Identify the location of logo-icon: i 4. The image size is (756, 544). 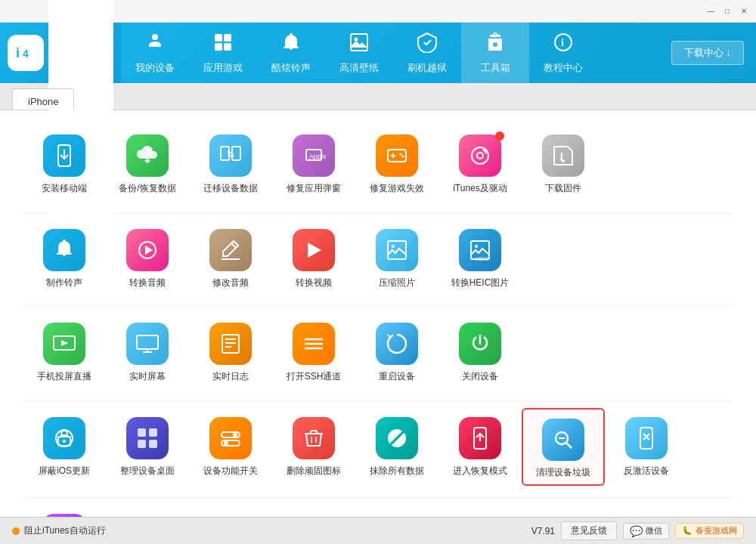
(26, 53).